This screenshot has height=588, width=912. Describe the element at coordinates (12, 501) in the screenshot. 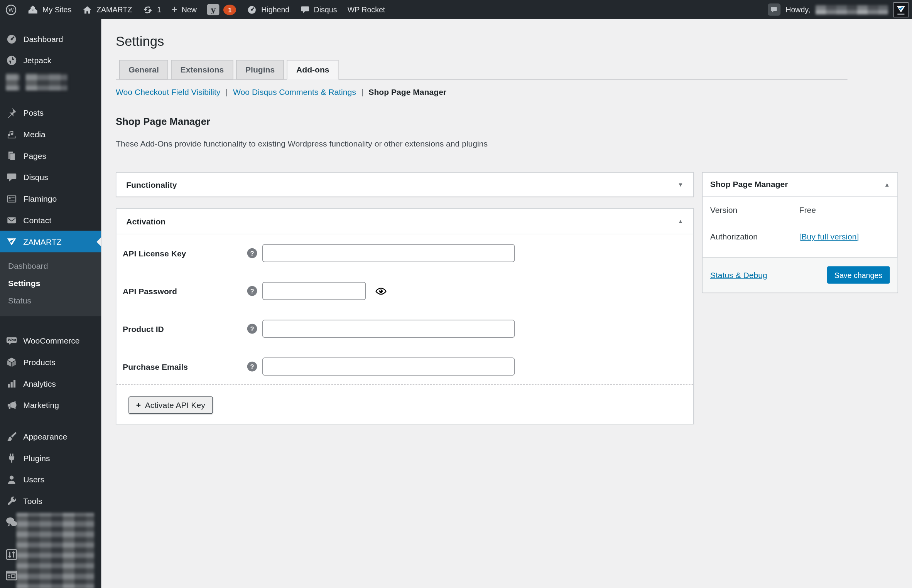

I see `wrench-icon` at that location.